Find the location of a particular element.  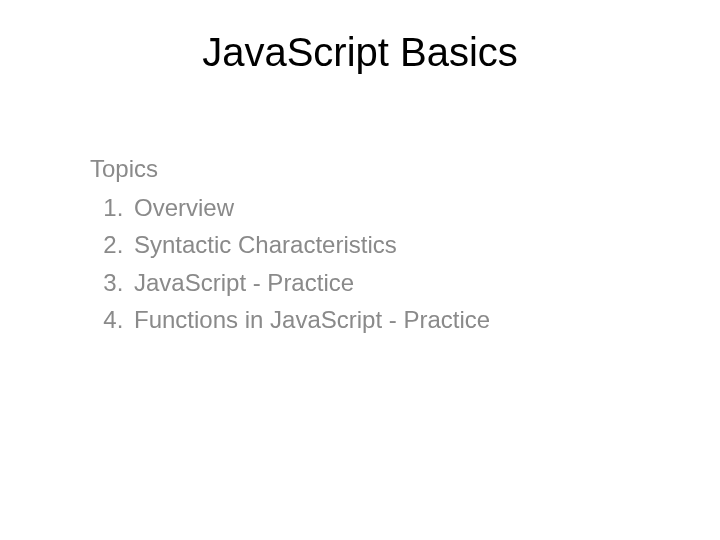

list-item: Overview is located at coordinates (380, 208).